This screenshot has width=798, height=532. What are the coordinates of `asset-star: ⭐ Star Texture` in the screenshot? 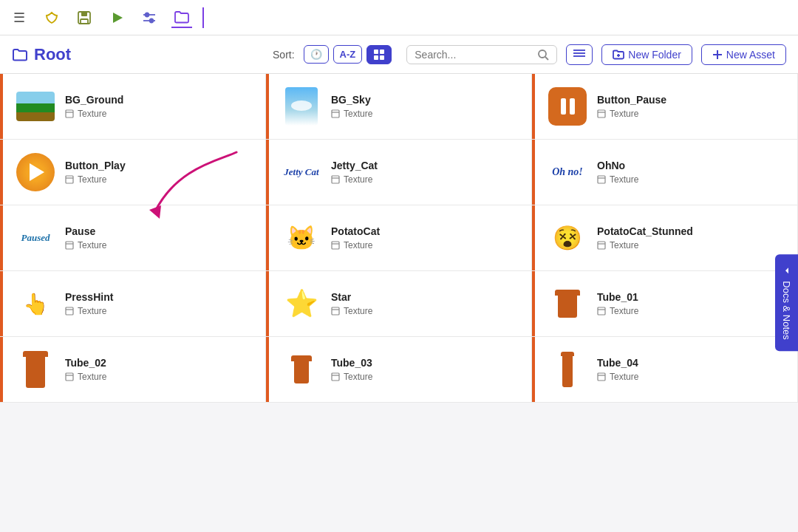 It's located at (399, 304).